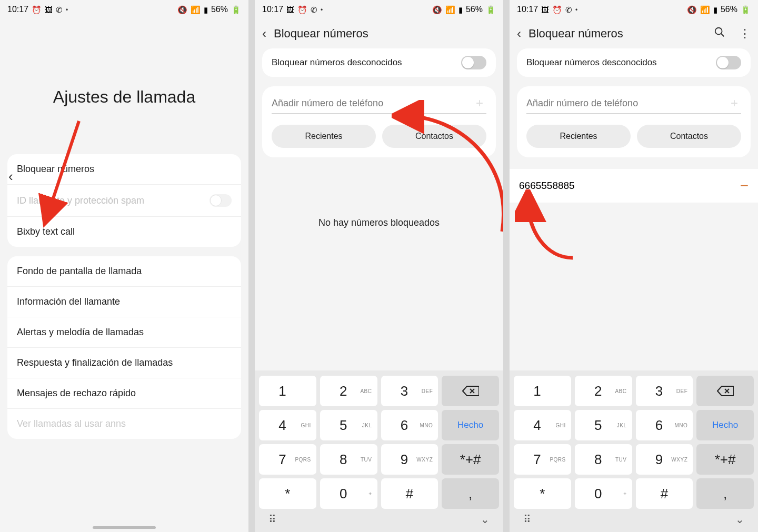 Image resolution: width=758 pixels, height=532 pixels. Describe the element at coordinates (124, 272) in the screenshot. I see `item-call-background: Fondo de pantalla de llamada` at that location.